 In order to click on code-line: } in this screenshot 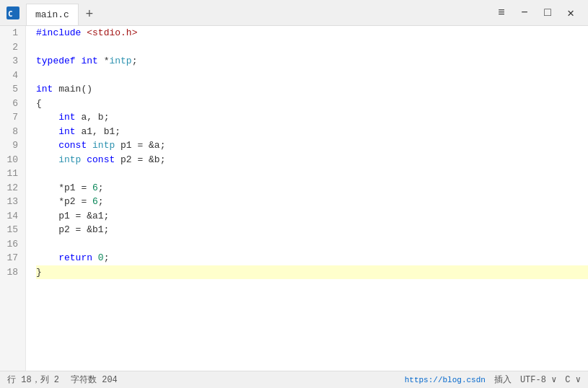, I will do `click(312, 273)`.